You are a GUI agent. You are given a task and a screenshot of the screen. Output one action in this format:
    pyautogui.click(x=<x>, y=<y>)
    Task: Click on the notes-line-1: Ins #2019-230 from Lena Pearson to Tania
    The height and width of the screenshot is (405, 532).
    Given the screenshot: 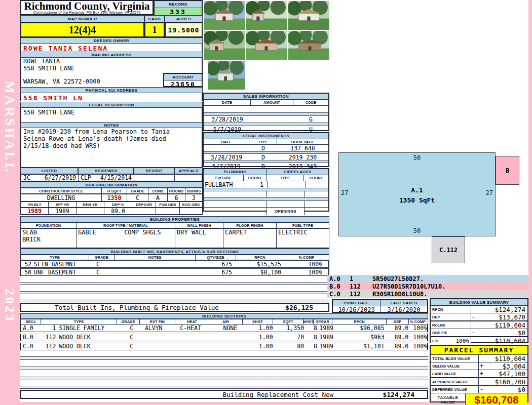 What is the action you would take?
    pyautogui.click(x=111, y=132)
    